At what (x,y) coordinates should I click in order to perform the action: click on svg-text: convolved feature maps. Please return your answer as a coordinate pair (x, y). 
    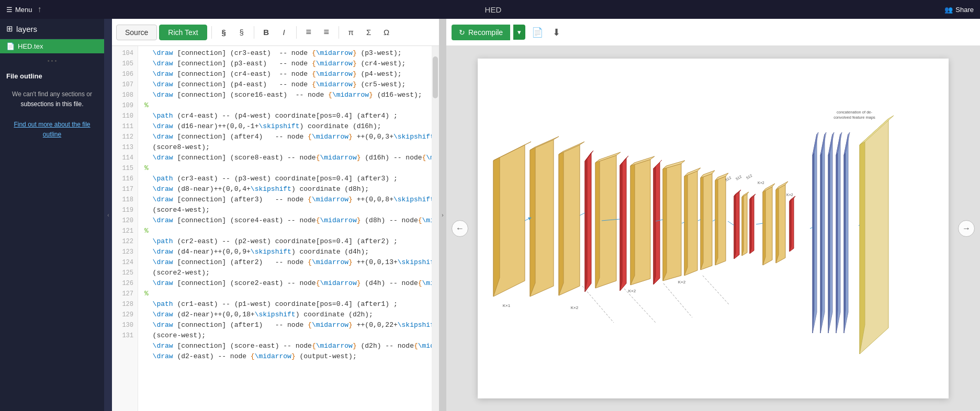
    Looking at the image, I should click on (854, 117).